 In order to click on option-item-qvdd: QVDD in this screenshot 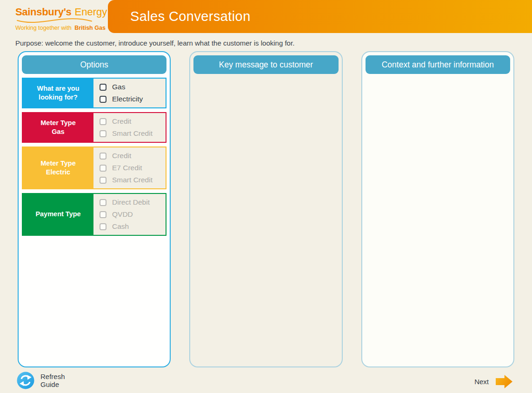, I will do `click(133, 214)`.